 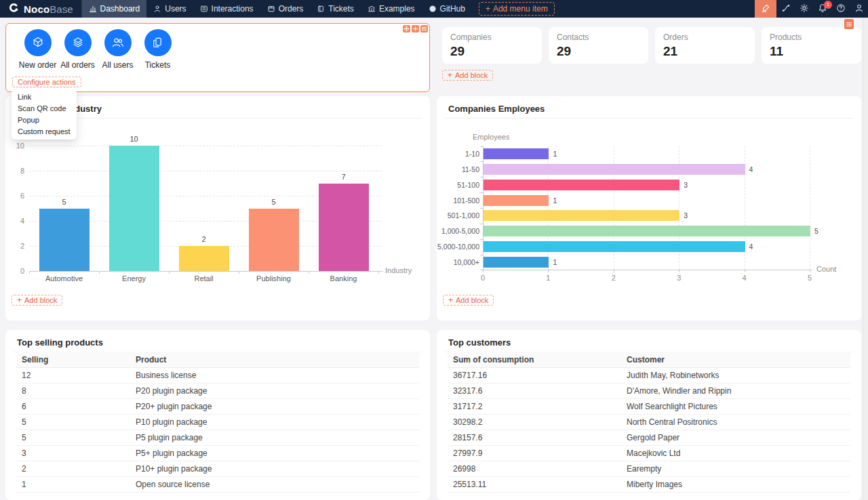 What do you see at coordinates (47, 82) in the screenshot?
I see `configure-actions-button: Configure actions` at bounding box center [47, 82].